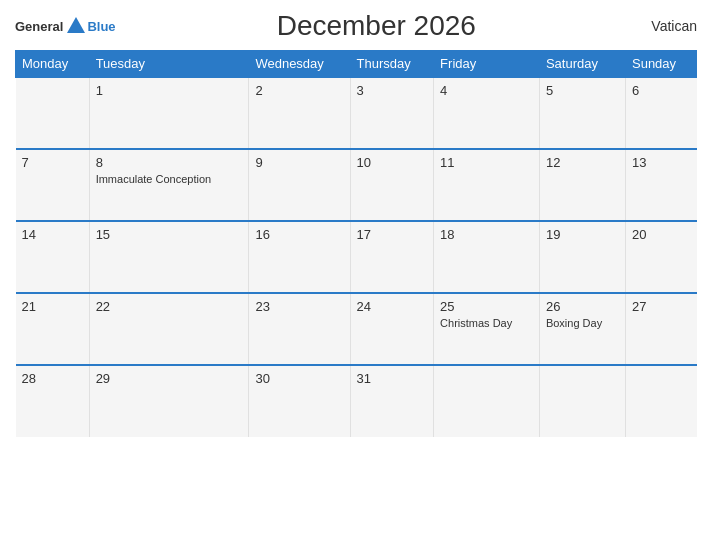 This screenshot has width=712, height=550. I want to click on day-number: 15, so click(170, 234).